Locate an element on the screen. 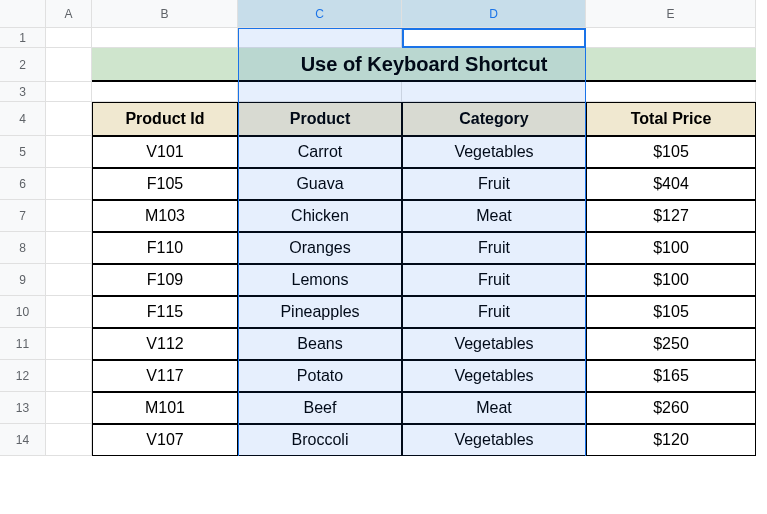  col-header-D: D is located at coordinates (494, 14).